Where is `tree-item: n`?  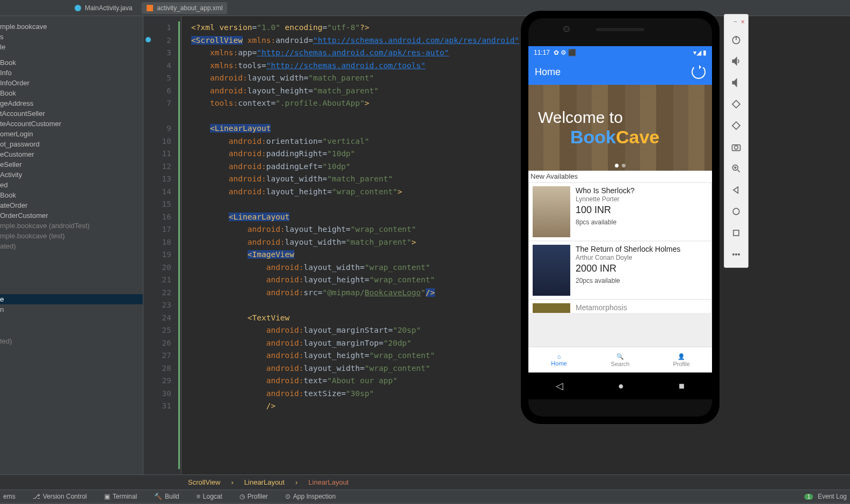
tree-item: n is located at coordinates (71, 309).